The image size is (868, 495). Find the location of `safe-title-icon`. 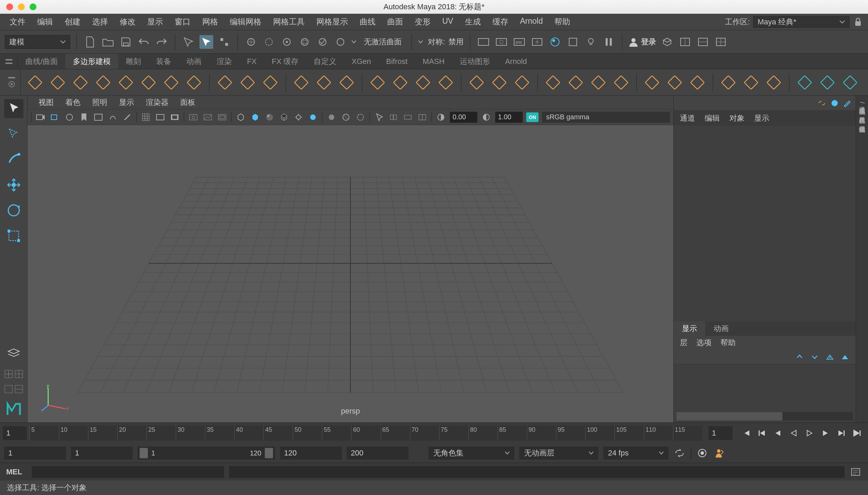

safe-title-icon is located at coordinates (222, 117).